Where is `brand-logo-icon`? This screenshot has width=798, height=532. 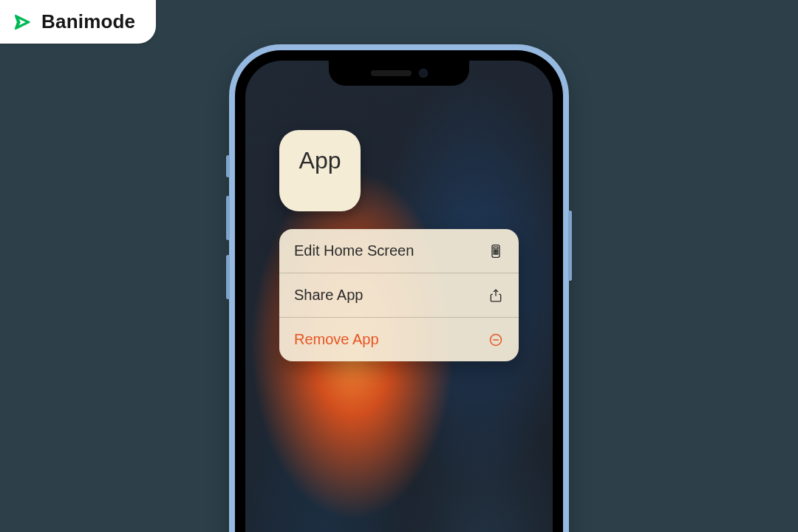 brand-logo-icon is located at coordinates (24, 22).